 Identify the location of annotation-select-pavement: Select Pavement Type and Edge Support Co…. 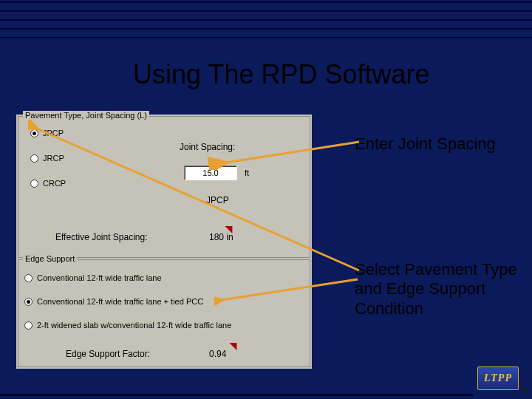
(436, 290).